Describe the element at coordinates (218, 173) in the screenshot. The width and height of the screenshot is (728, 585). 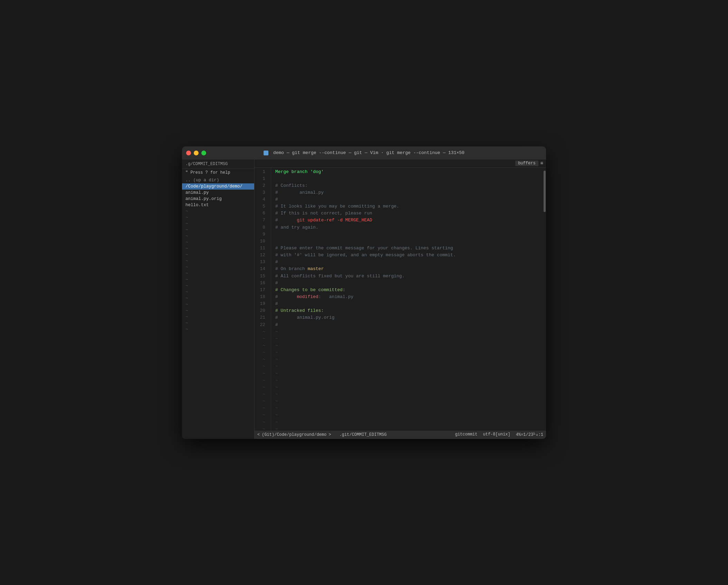
I see `sidebar-help: " Press ? for help` at that location.